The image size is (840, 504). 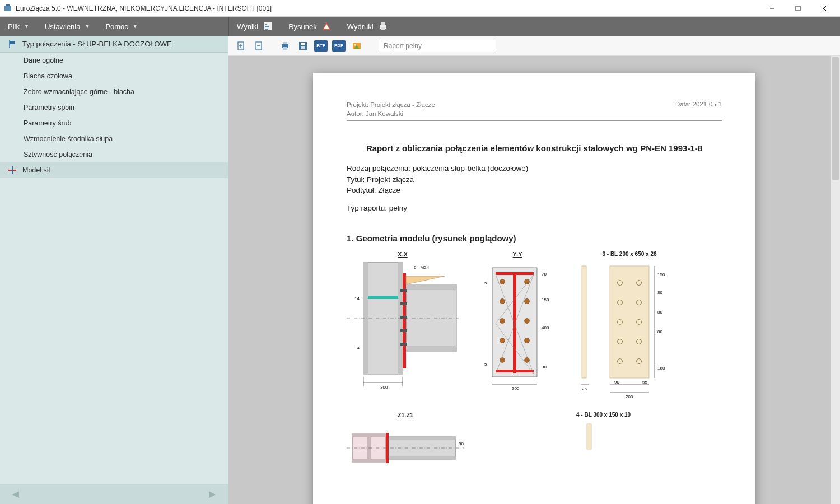 I want to click on svg-text: 650, so click(x=577, y=321).